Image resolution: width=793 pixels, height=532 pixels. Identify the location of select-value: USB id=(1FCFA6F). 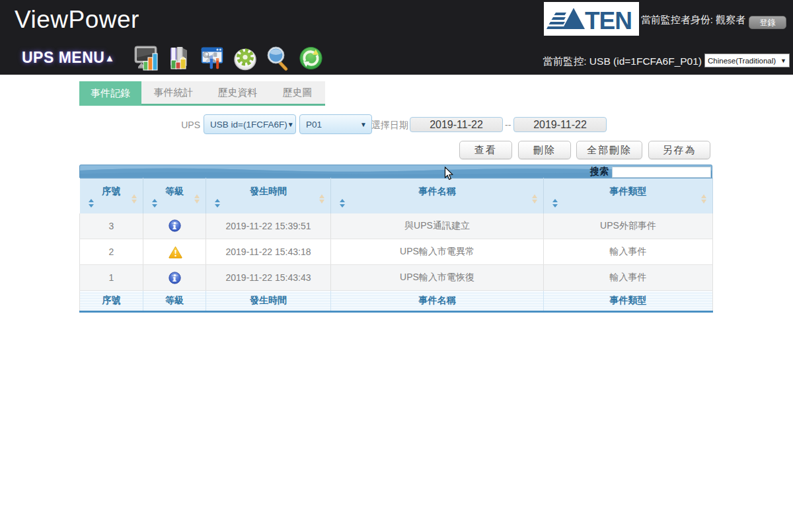
(248, 124).